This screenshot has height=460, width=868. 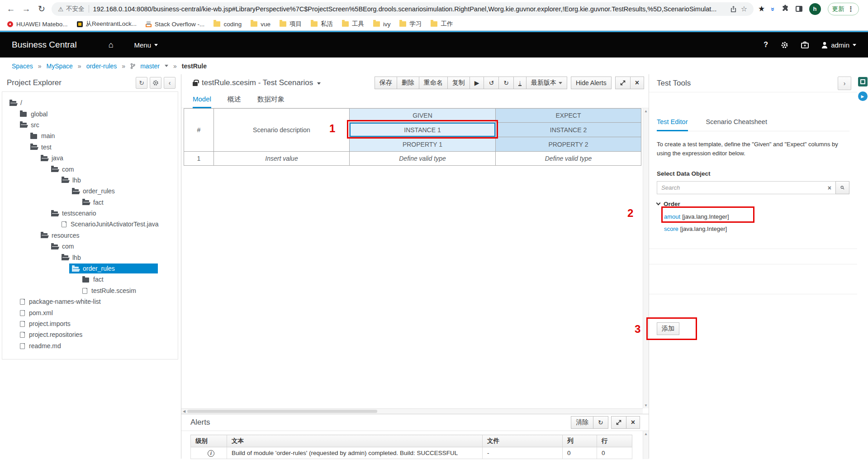 What do you see at coordinates (90, 158) in the screenshot?
I see `tree-item: java` at bounding box center [90, 158].